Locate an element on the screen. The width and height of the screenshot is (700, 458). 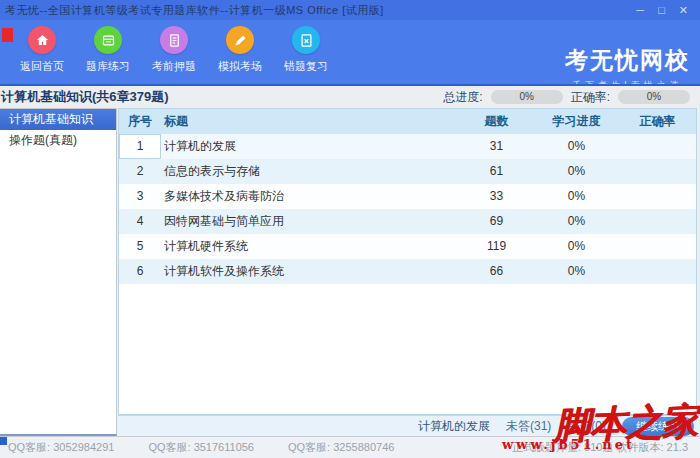
window-title: 考无忧--全国计算机等级考试专用题库软件--计算机一级MS Office [试用… is located at coordinates (192, 10).